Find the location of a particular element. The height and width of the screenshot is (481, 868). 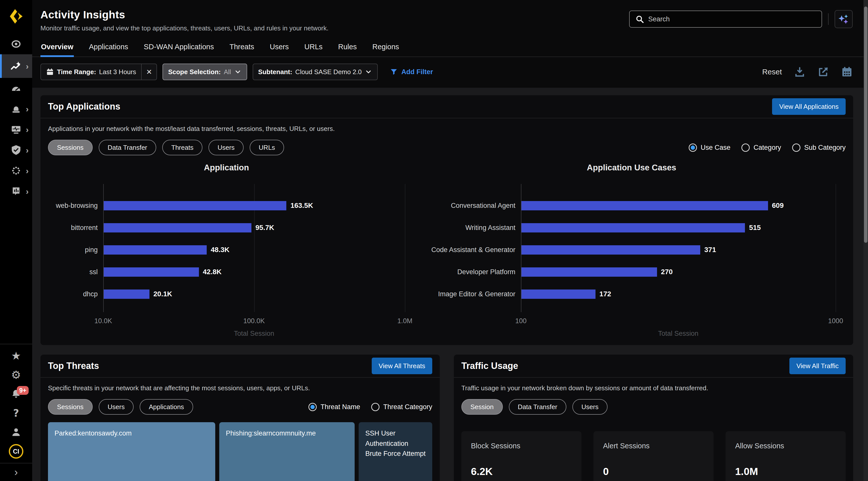

top-applications-radio-sub-category: Sub Category is located at coordinates (819, 148).